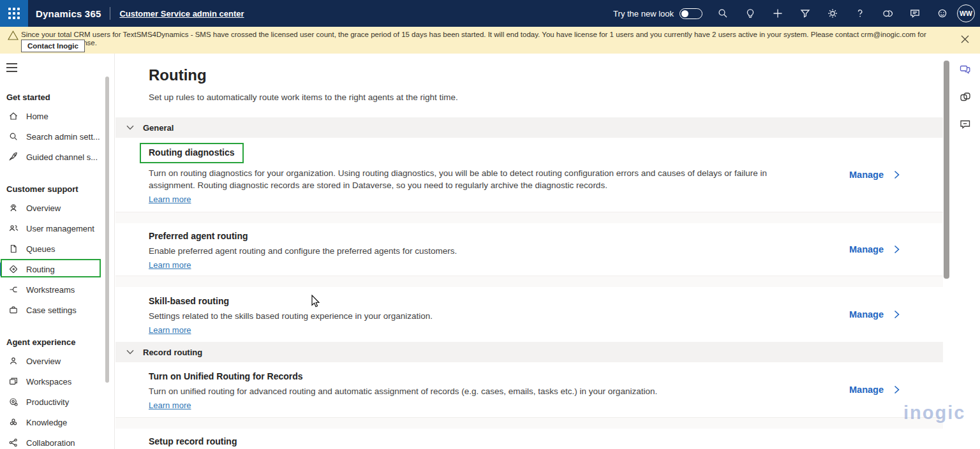 This screenshot has height=449, width=980. I want to click on help-icon, so click(860, 13).